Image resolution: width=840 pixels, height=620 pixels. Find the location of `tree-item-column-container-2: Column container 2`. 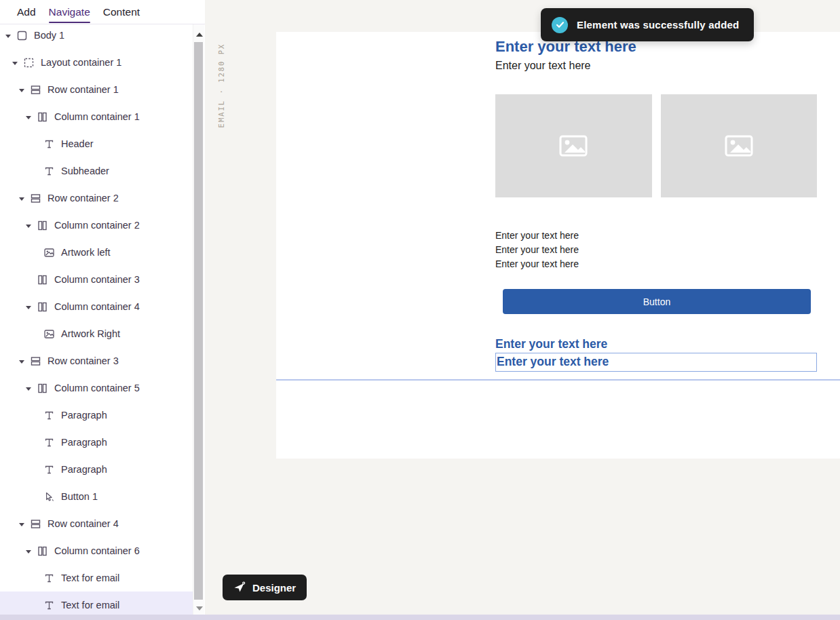

tree-item-column-container-2: Column container 2 is located at coordinates (96, 225).